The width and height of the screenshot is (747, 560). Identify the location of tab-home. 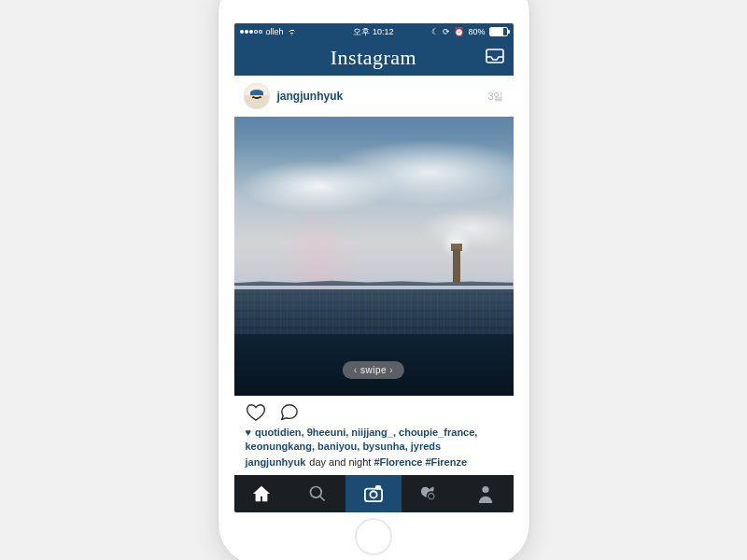
(262, 494).